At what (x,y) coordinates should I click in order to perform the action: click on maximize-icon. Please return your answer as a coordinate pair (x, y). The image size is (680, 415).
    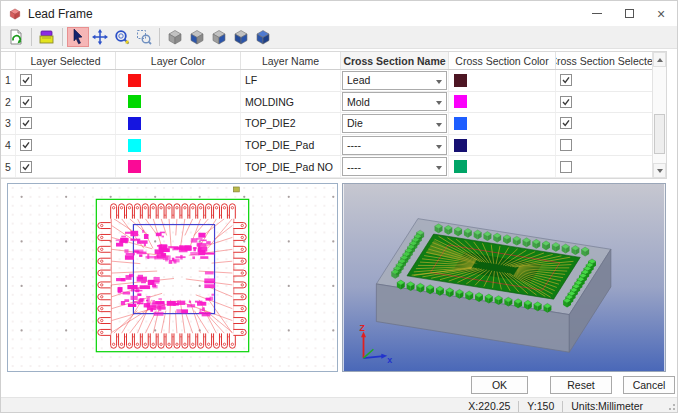
    Looking at the image, I should click on (630, 14).